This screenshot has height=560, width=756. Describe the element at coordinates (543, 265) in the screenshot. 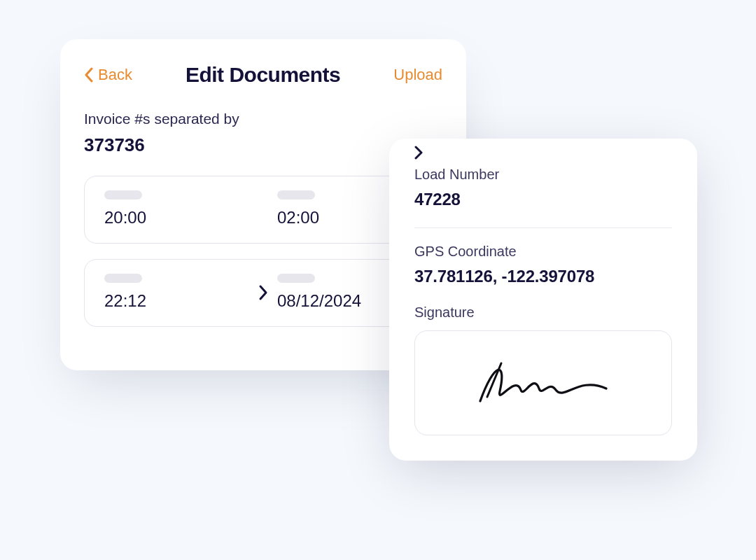

I see `gps-block: GPS Coordinate 37.781126, -122.397078` at that location.